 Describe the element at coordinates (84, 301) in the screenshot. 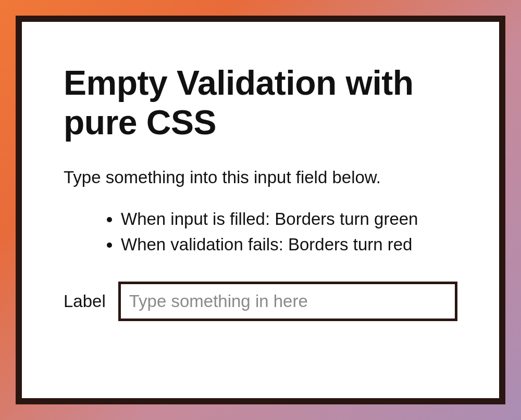

I see `input-label: Label` at that location.